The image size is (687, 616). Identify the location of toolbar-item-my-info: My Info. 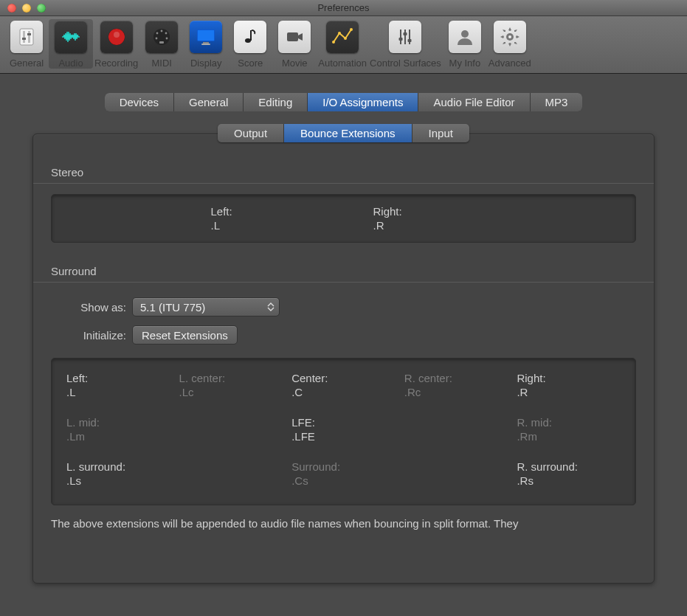
(465, 44).